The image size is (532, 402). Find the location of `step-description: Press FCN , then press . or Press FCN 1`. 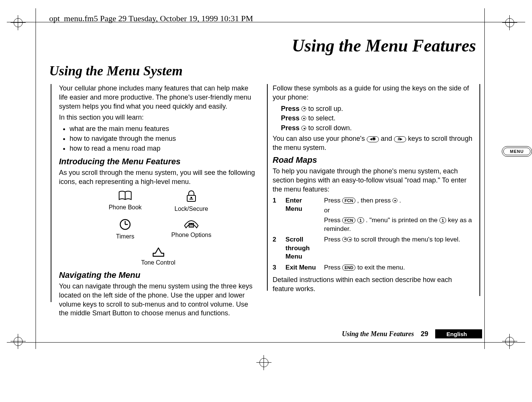

step-description: Press FCN , then press . or Press FCN 1 is located at coordinates (399, 215).